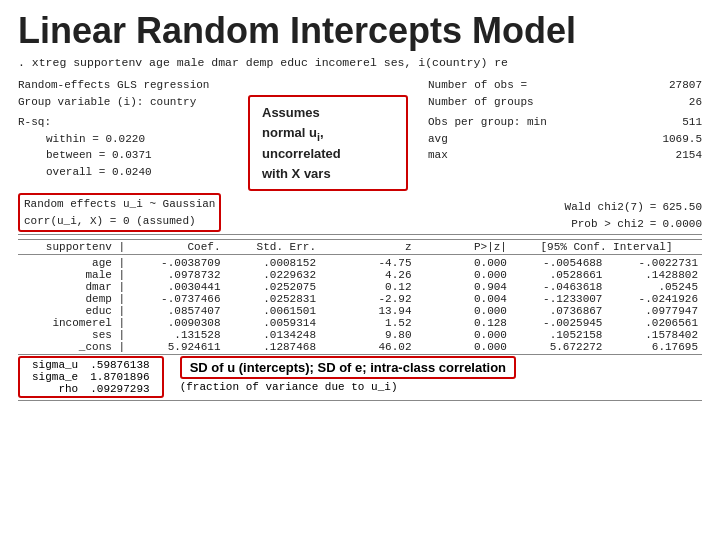 The width and height of the screenshot is (720, 540). Describe the element at coordinates (348, 387) in the screenshot. I see `rho-note: (fraction of variance due to u_i)` at that location.